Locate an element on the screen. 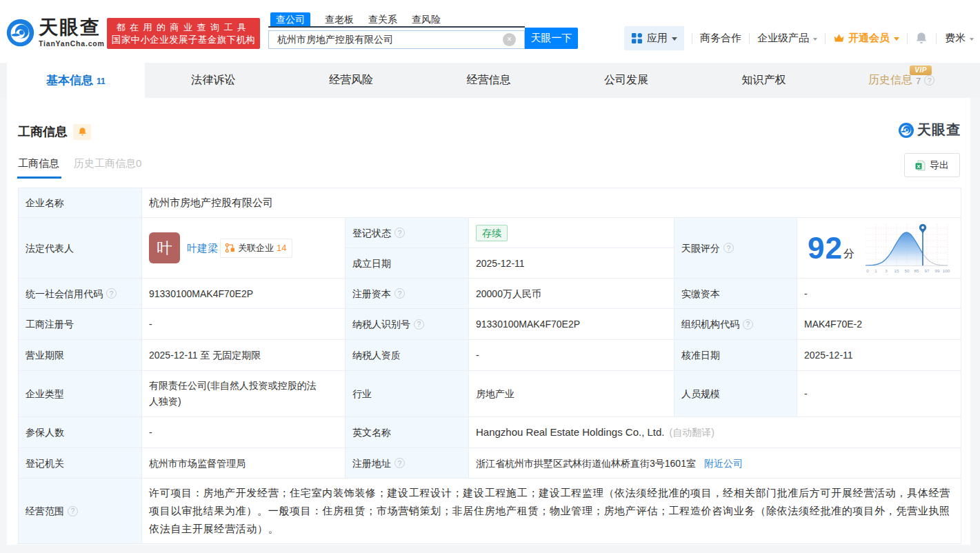 Image resolution: width=980 pixels, height=553 pixels. table-row: 经营范围? 许可项目：房地产开发经营；住宅室内装饰装修；建设工程设计；建设工程施… is located at coordinates (490, 512).